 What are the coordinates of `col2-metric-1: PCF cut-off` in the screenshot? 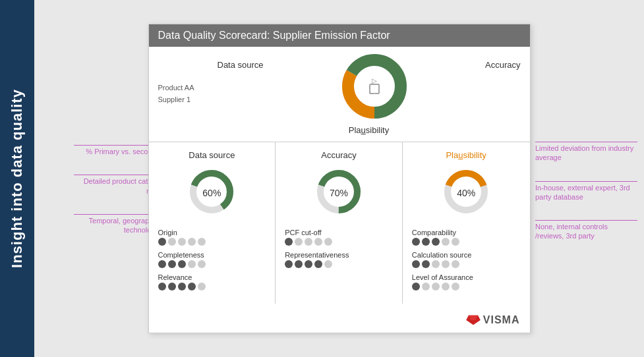 It's located at (339, 237).